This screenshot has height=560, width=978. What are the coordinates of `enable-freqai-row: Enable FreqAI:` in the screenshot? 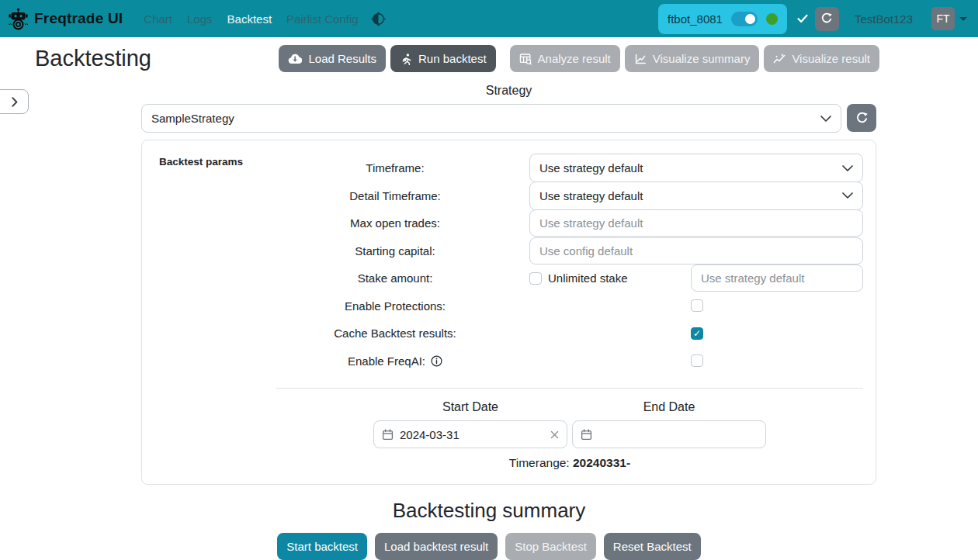 It's located at (570, 361).